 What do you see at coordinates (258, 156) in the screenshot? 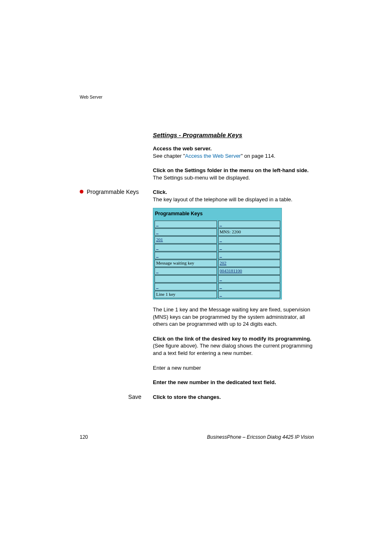
I see `step-text-post: " on page 114.` at bounding box center [258, 156].